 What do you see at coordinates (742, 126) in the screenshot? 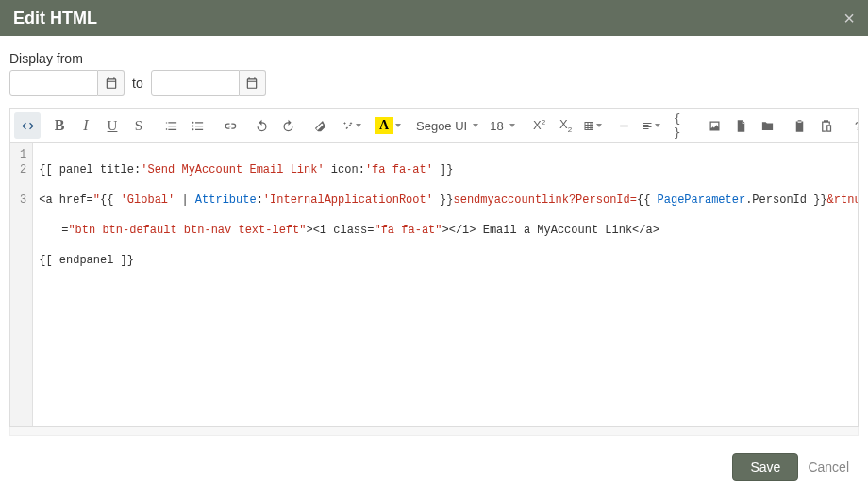
I see `file-icon` at bounding box center [742, 126].